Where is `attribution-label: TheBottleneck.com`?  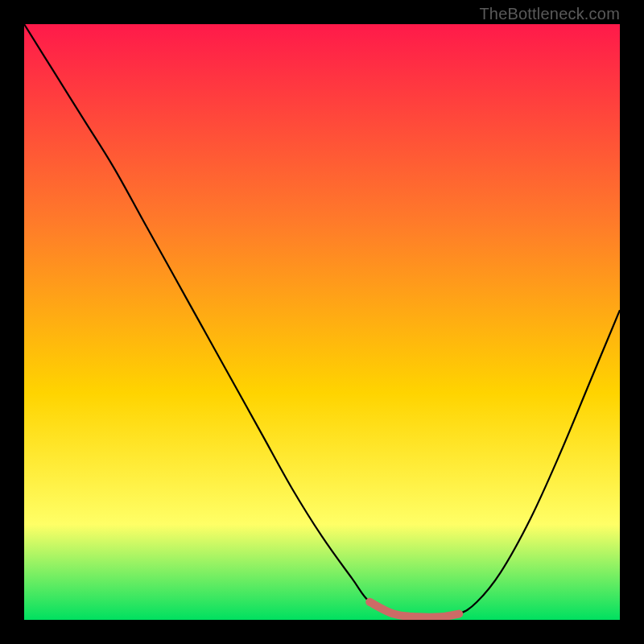
attribution-label: TheBottleneck.com is located at coordinates (549, 14).